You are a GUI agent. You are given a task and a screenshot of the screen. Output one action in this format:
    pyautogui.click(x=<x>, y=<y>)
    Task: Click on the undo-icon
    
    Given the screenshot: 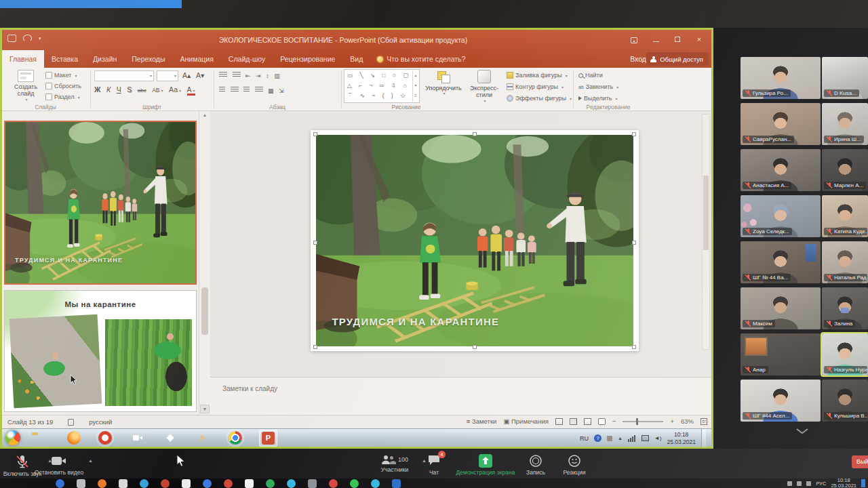 What is the action you would take?
    pyautogui.click(x=27, y=38)
    